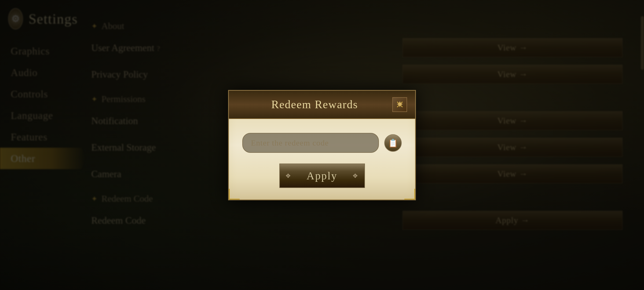  What do you see at coordinates (322, 105) in the screenshot?
I see `modal-header: Redeem Rewards ✦` at bounding box center [322, 105].